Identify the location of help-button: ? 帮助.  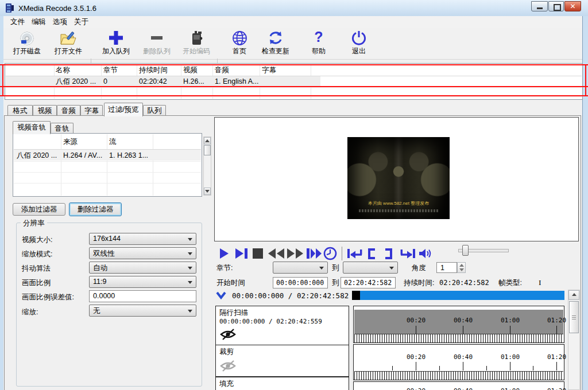
(319, 44).